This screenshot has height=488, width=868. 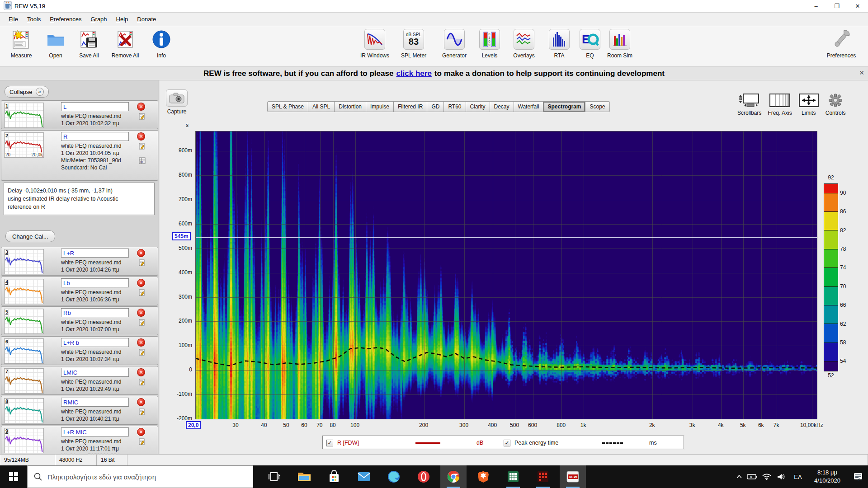 I want to click on tray-clock: 8:18 μμ 4/10/2020, so click(x=827, y=476).